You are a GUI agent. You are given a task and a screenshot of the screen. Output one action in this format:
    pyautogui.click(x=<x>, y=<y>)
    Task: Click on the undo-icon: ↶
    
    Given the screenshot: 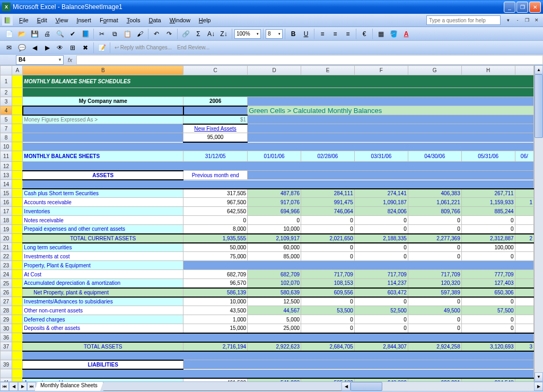 What is the action you would take?
    pyautogui.click(x=156, y=34)
    